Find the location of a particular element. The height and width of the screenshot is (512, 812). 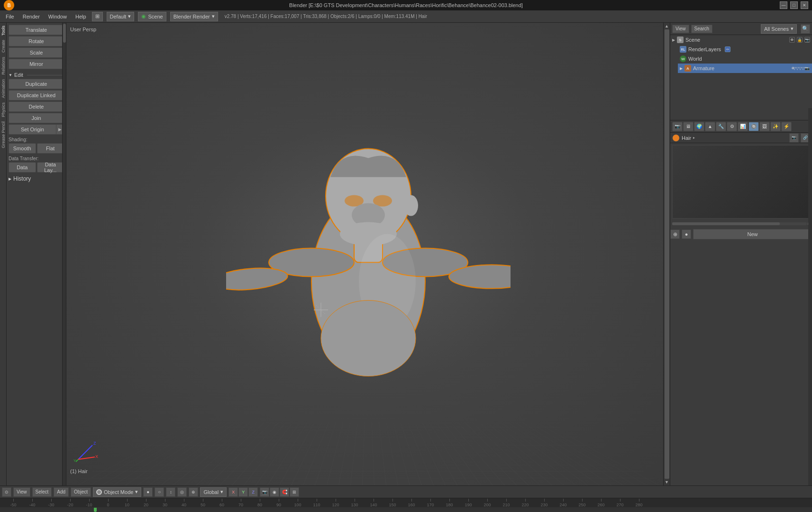

prop-icon-modifiers: ⚙ is located at coordinates (732, 127).